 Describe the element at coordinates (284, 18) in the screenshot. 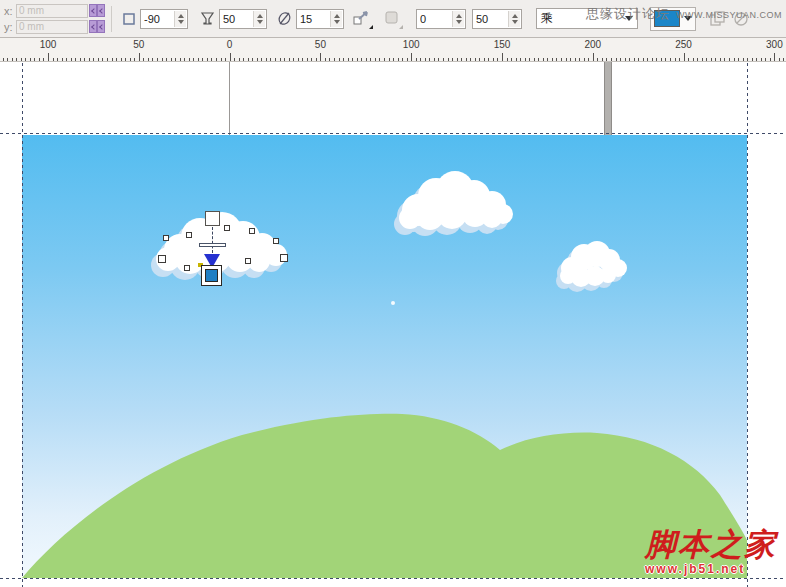

I see `shadow-feather-icon` at that location.